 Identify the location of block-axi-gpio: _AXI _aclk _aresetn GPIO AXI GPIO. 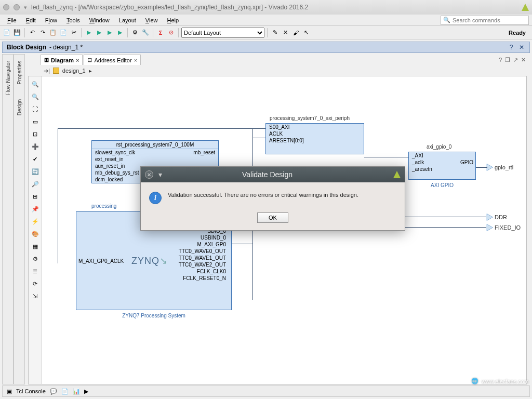
(442, 166).